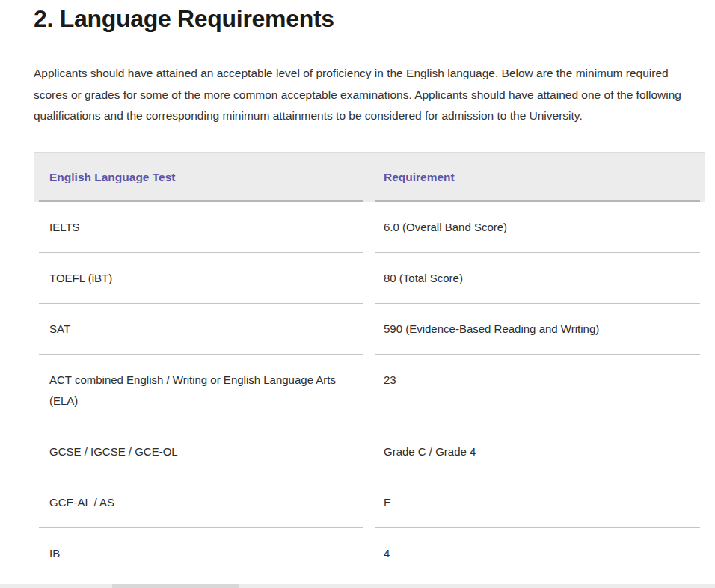  What do you see at coordinates (202, 503) in the screenshot?
I see `table-cell-test: GCE-AL / AS` at bounding box center [202, 503].